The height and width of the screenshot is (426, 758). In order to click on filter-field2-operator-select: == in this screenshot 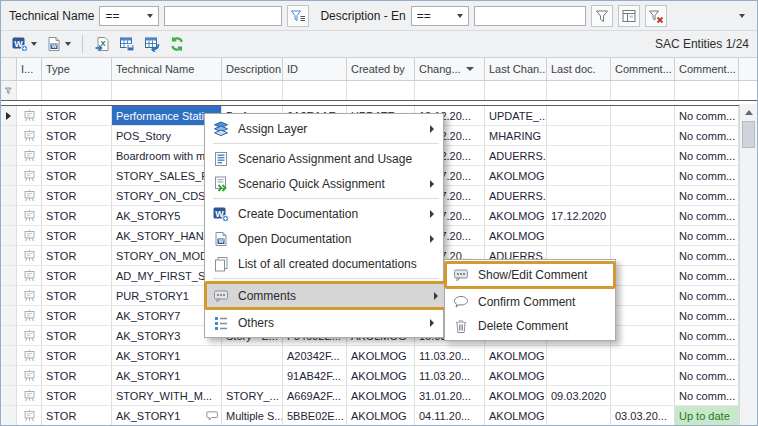, I will do `click(440, 16)`.